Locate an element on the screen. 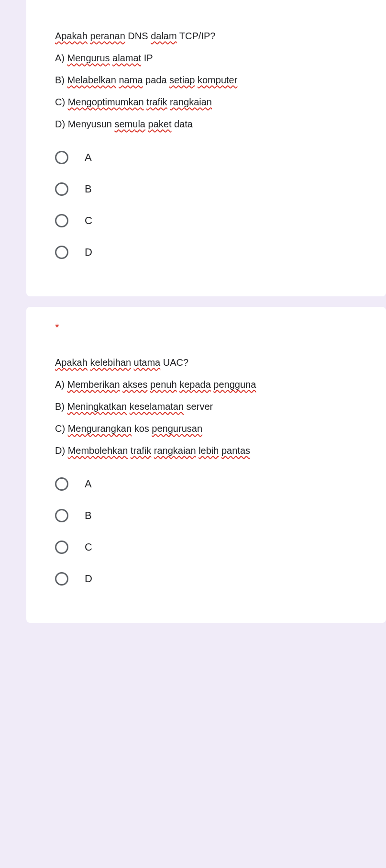 This screenshot has width=386, height=868. text-segment: Meningkatkan is located at coordinates (98, 406).